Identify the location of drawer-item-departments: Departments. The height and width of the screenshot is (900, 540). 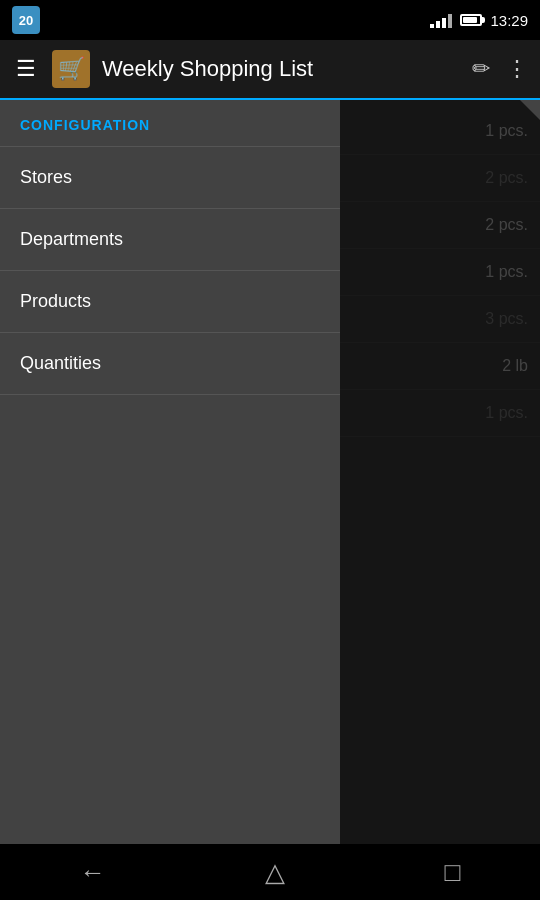
(170, 240).